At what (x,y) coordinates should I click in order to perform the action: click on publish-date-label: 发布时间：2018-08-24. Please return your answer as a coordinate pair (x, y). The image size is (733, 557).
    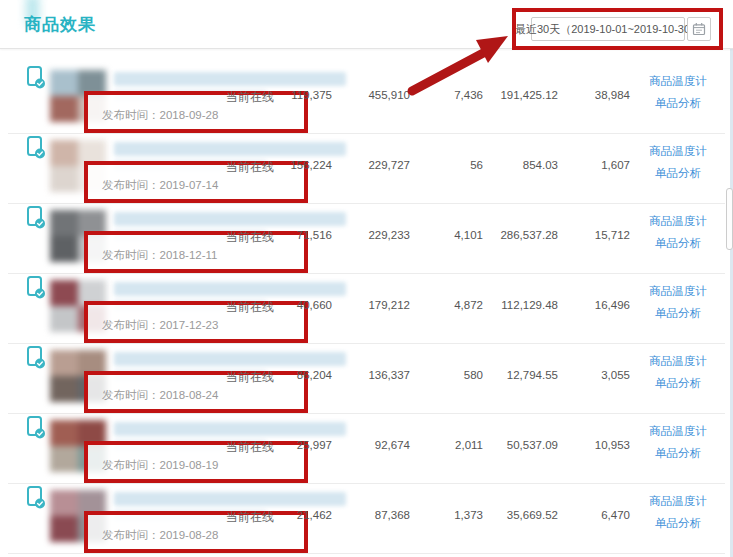
    Looking at the image, I should click on (160, 396).